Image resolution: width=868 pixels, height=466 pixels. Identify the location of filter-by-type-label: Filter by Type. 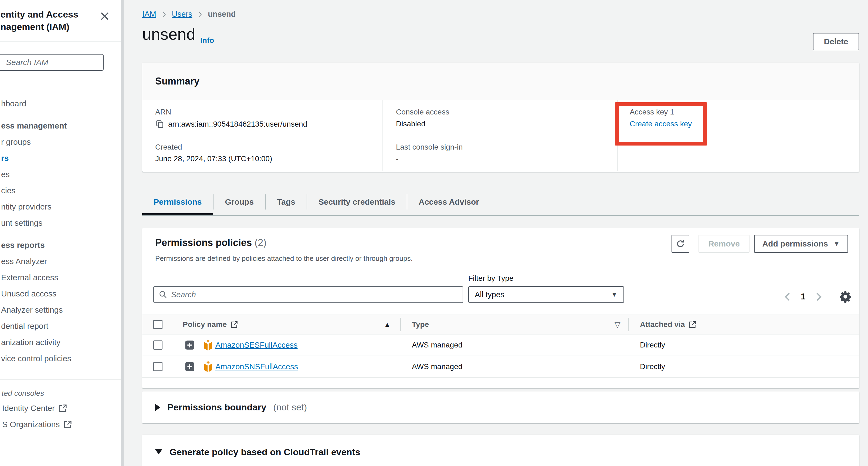
(491, 278).